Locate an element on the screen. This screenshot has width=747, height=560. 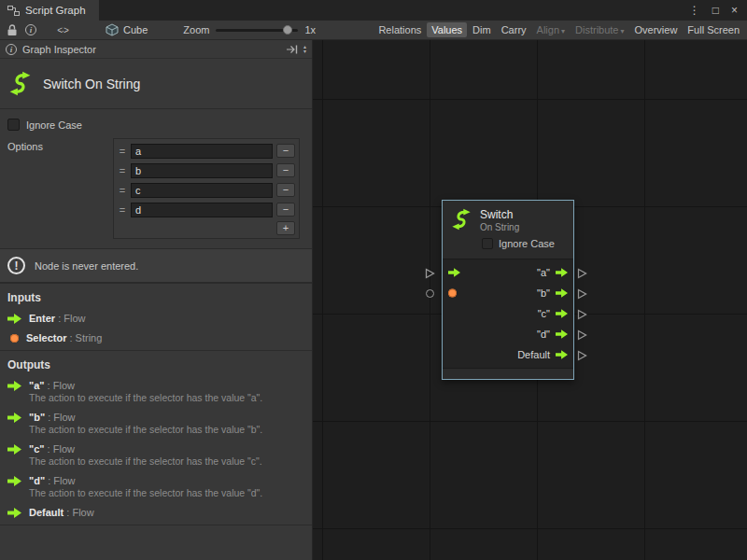
inputs-header: Inputs is located at coordinates (156, 298).